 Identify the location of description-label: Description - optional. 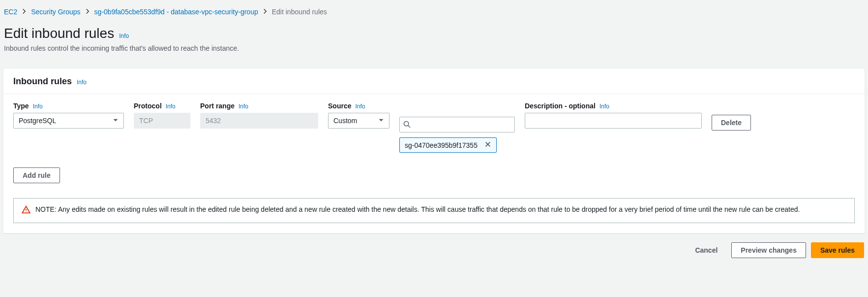
(560, 106).